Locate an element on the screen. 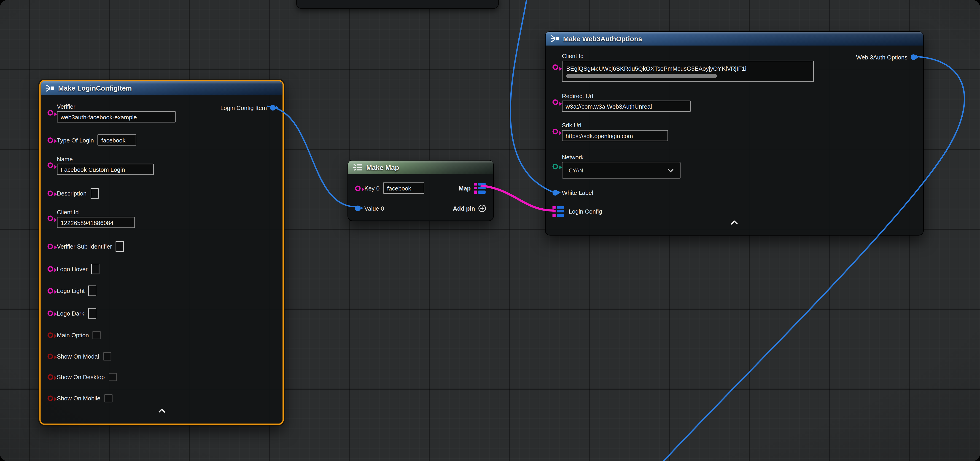 This screenshot has width=980, height=461. pin-verifier-sub-identifier is located at coordinates (50, 246).